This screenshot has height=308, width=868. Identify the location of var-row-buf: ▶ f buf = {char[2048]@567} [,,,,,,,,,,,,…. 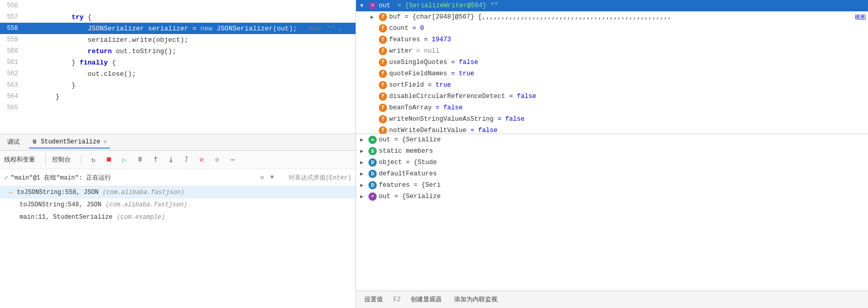
(612, 17).